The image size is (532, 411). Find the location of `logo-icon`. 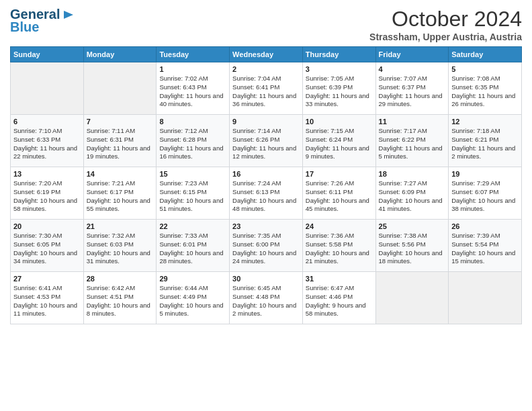

logo-icon is located at coordinates (68, 15).